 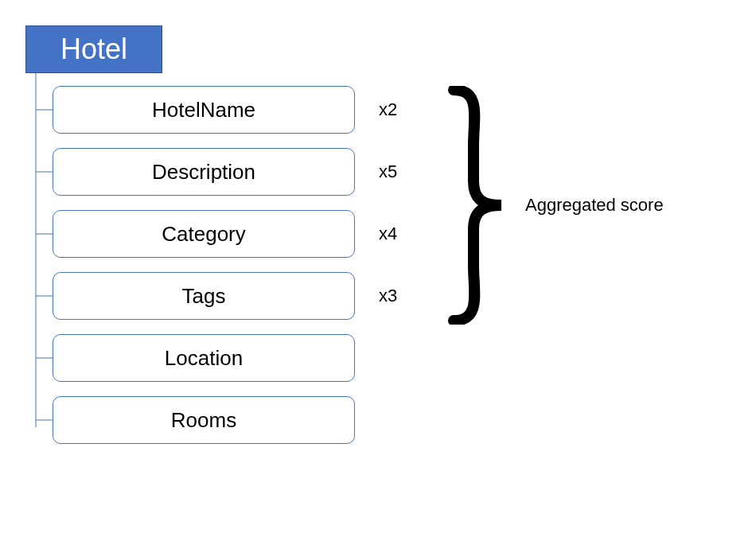 I want to click on child-row: Tags x3, so click(x=232, y=296).